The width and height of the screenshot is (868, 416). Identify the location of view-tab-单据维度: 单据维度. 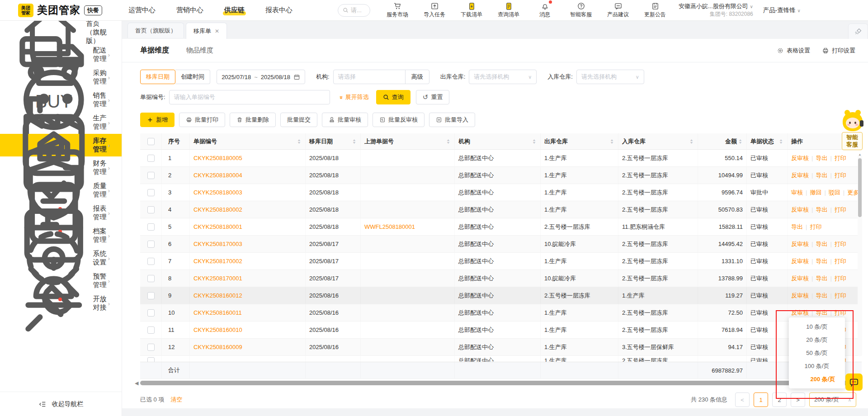
(155, 51).